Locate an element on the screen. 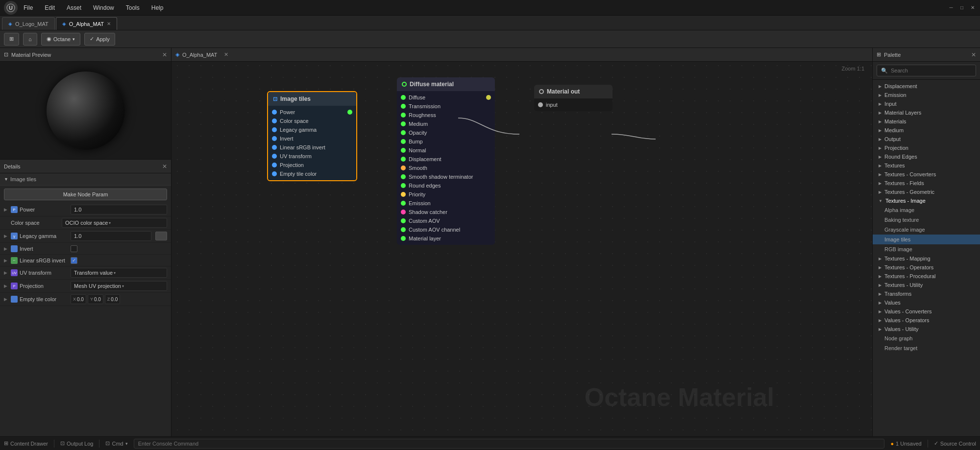 The height and width of the screenshot is (450, 980). search-box: 🔍 is located at coordinates (926, 71).